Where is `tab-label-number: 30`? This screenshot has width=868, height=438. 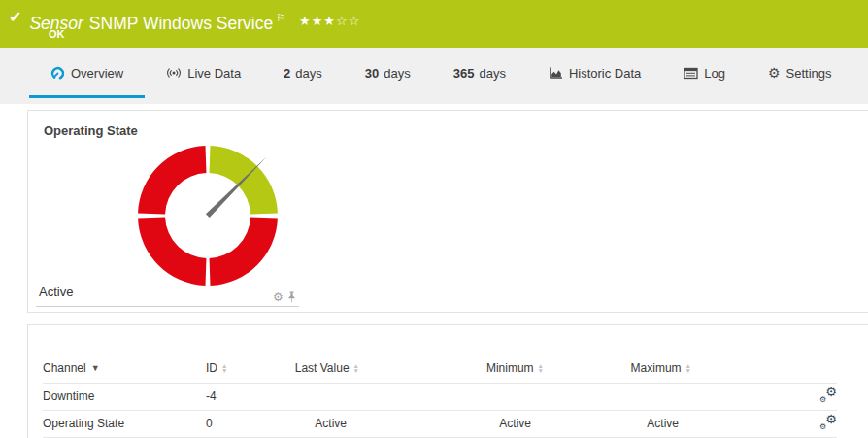
tab-label-number: 30 is located at coordinates (372, 74).